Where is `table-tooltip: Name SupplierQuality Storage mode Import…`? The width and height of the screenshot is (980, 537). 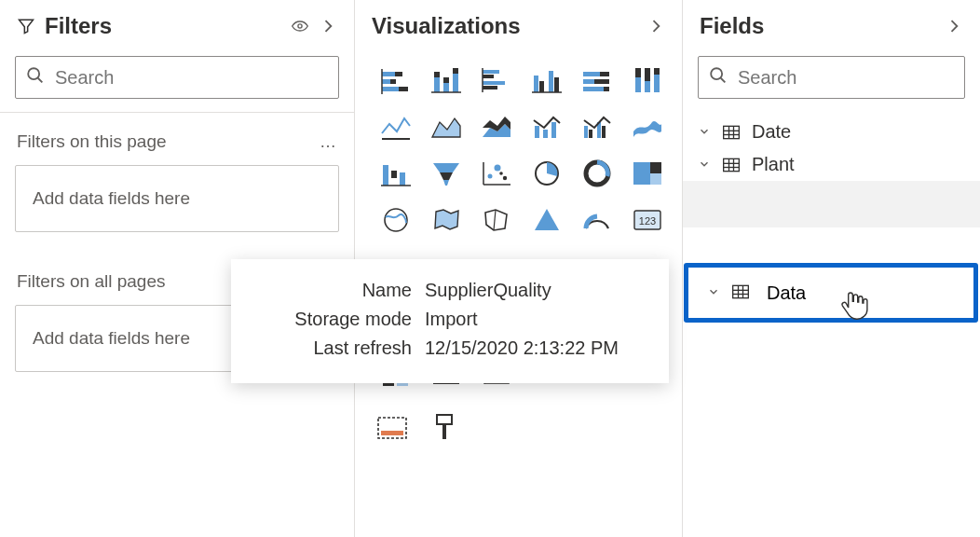 table-tooltip: Name SupplierQuality Storage mode Import… is located at coordinates (450, 321).